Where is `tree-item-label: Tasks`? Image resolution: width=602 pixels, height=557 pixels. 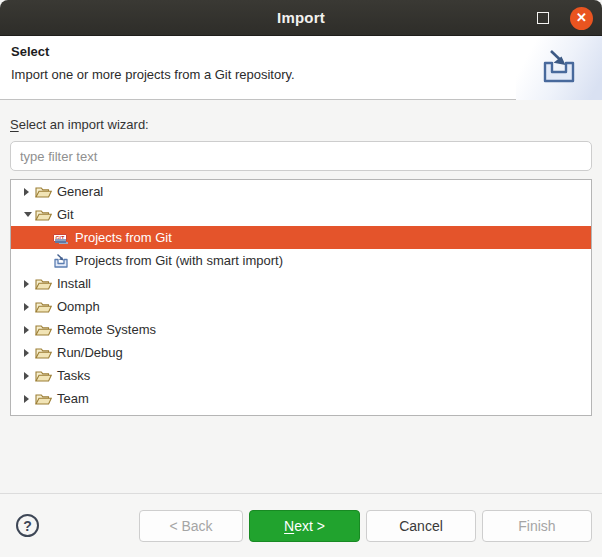
tree-item-label: Tasks is located at coordinates (74, 376).